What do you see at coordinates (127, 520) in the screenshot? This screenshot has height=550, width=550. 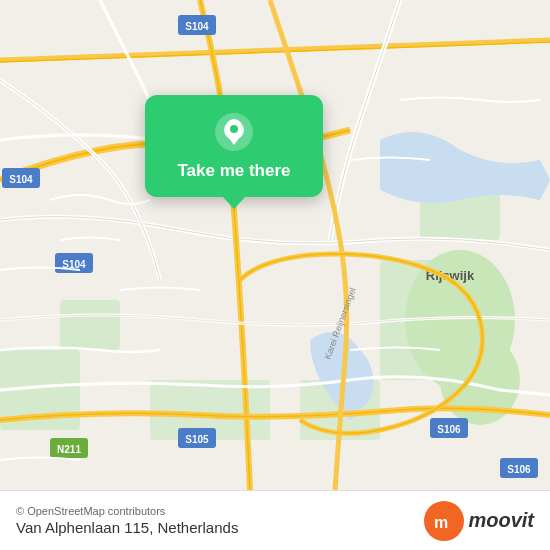 I see `footer-address-section: © OpenStreetMap contributors Van Alphenl…` at bounding box center [127, 520].